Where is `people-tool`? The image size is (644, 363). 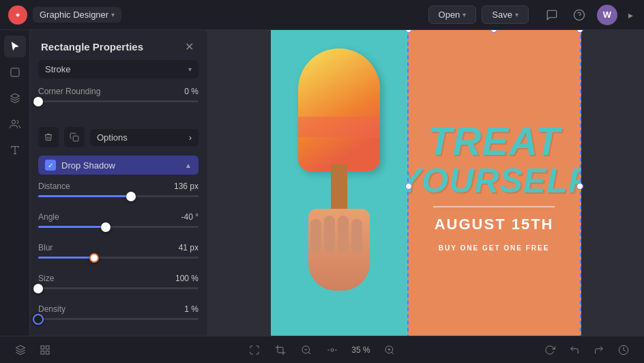
people-tool is located at coordinates (15, 124).